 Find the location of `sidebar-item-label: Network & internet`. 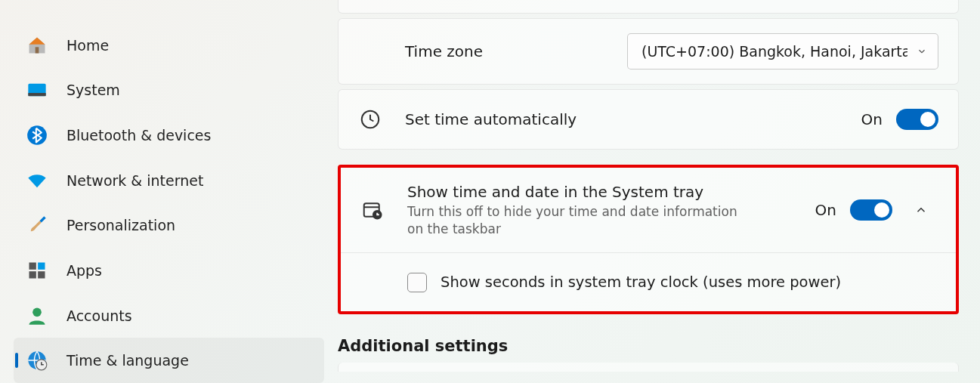

sidebar-item-label: Network & internet is located at coordinates (134, 181).